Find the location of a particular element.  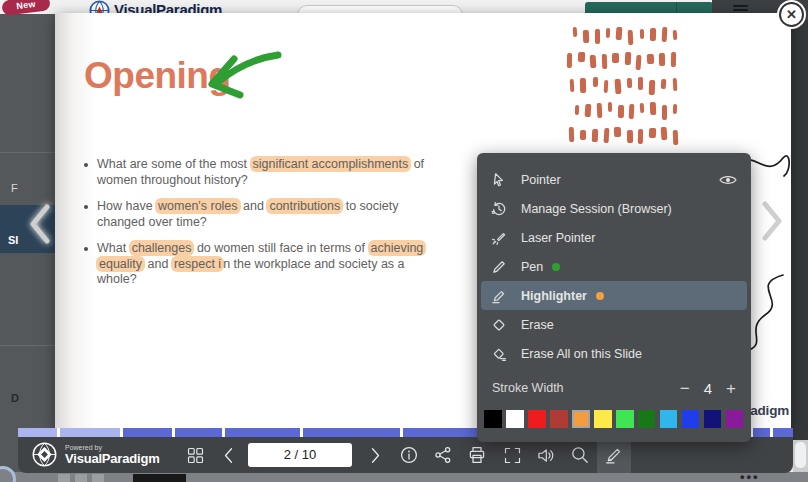

info-icon is located at coordinates (409, 455).